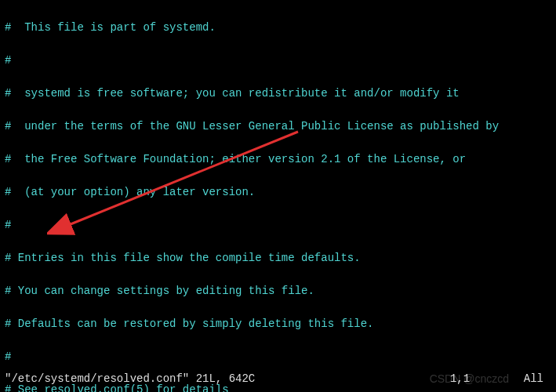 The image size is (556, 392). What do you see at coordinates (278, 94) in the screenshot?
I see `comment-line: # systemd is free software; you can redi…` at bounding box center [278, 94].